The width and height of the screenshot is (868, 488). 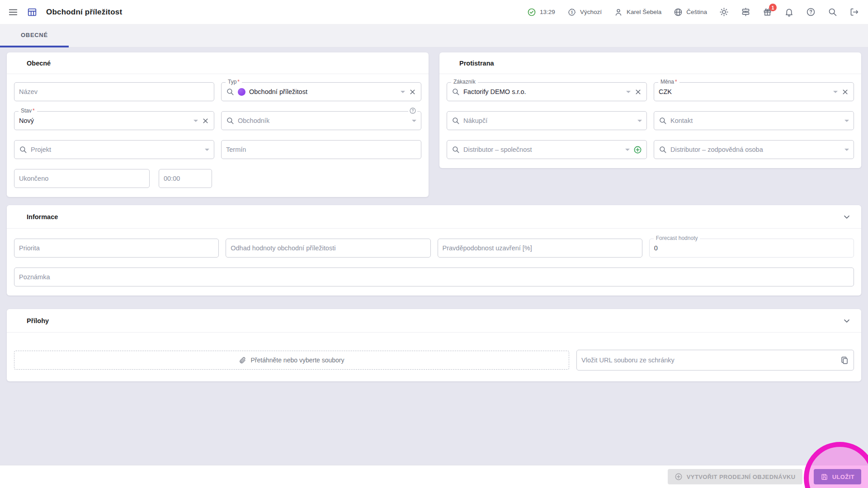 I want to click on poznamka-input, so click(x=434, y=277).